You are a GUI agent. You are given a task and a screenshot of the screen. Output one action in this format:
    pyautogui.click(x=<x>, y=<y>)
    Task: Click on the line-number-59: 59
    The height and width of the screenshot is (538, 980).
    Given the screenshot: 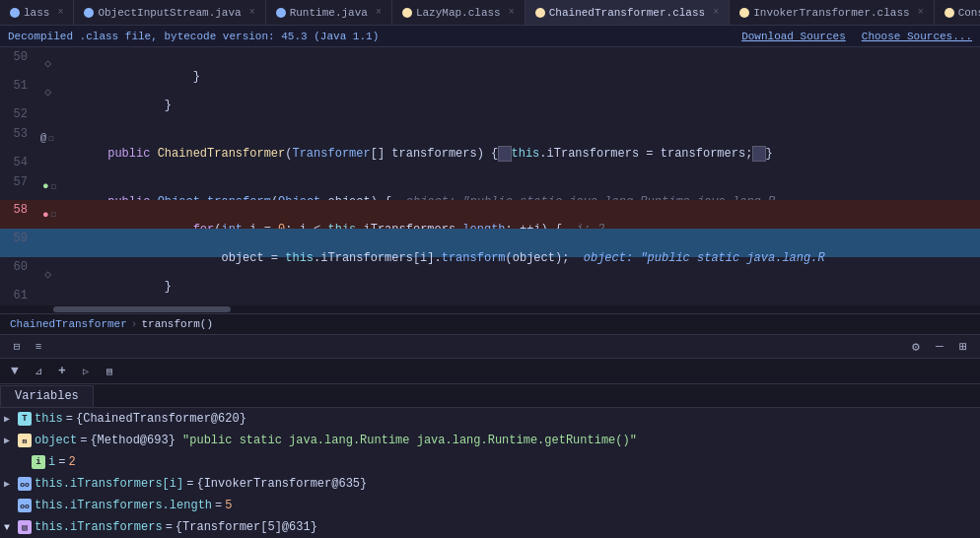 What is the action you would take?
    pyautogui.click(x=18, y=242)
    